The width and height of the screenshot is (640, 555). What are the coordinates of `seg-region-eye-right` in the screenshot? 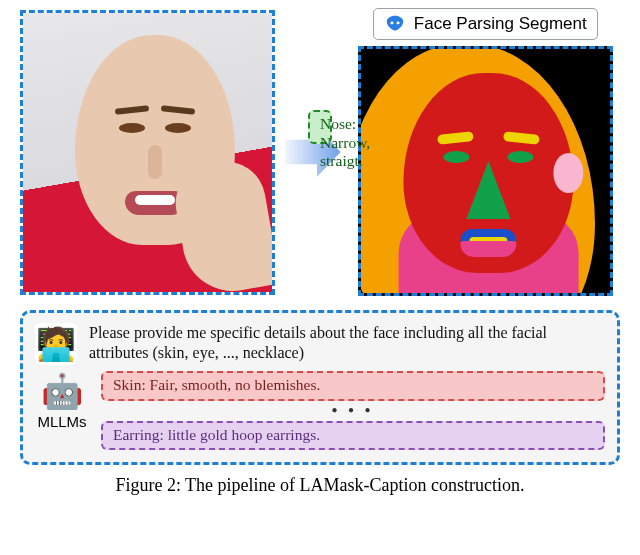 It's located at (521, 157).